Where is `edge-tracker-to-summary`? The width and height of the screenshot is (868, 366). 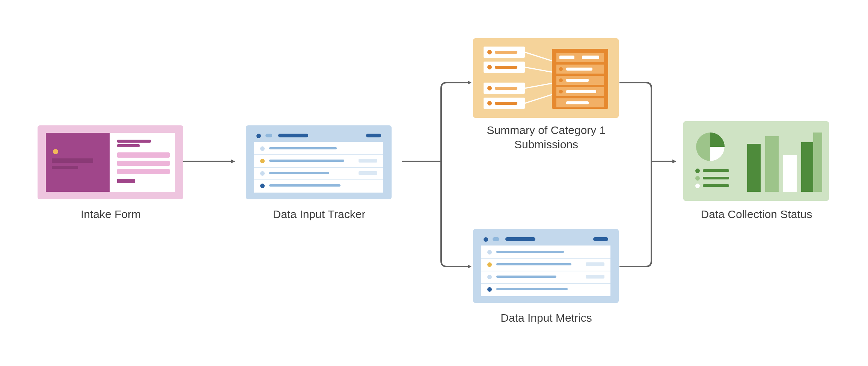
edge-tracker-to-summary is located at coordinates (436, 122).